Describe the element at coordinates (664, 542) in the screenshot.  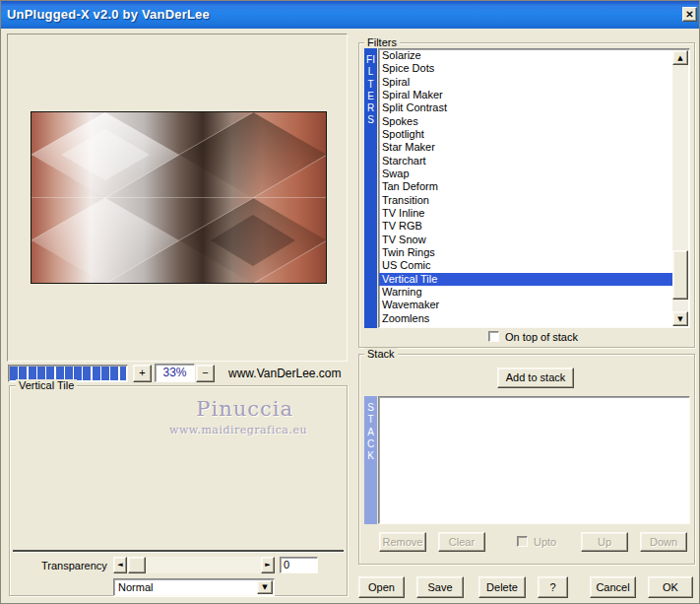
I see `down-button: Down` at that location.